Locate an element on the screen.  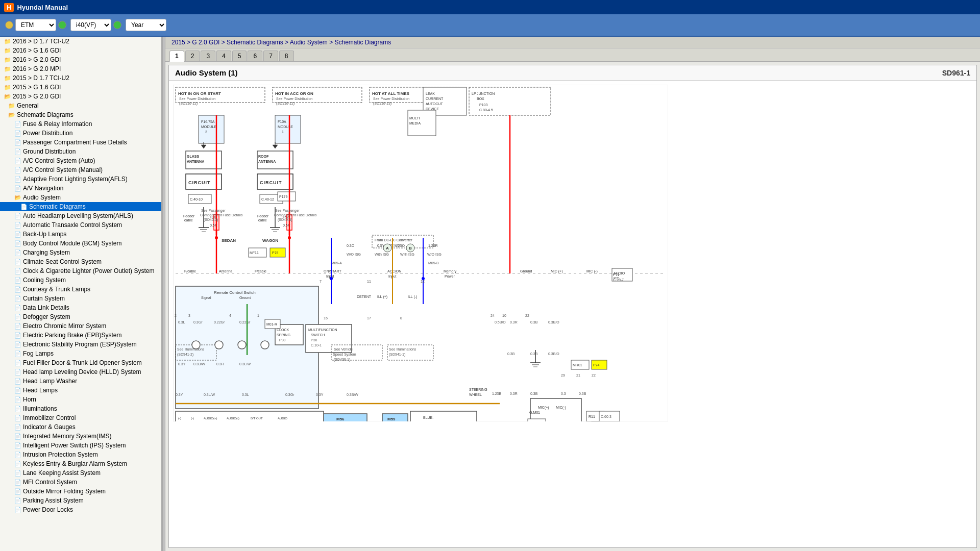
svg-text: DETENT is located at coordinates (364, 297).